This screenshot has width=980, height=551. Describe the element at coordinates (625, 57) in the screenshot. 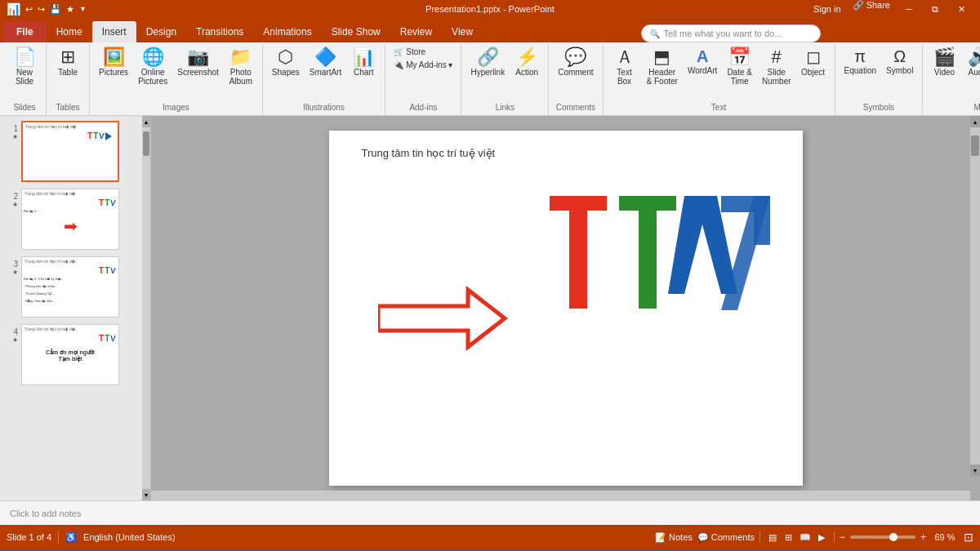

I see `textbox-icon: Ａ` at that location.